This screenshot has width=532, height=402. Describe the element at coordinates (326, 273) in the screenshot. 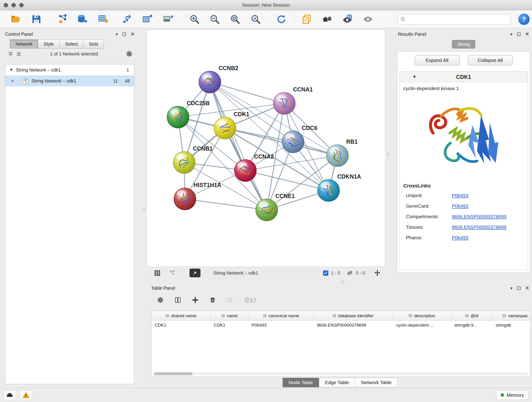

I see `selected-nodes-checkbox` at that location.